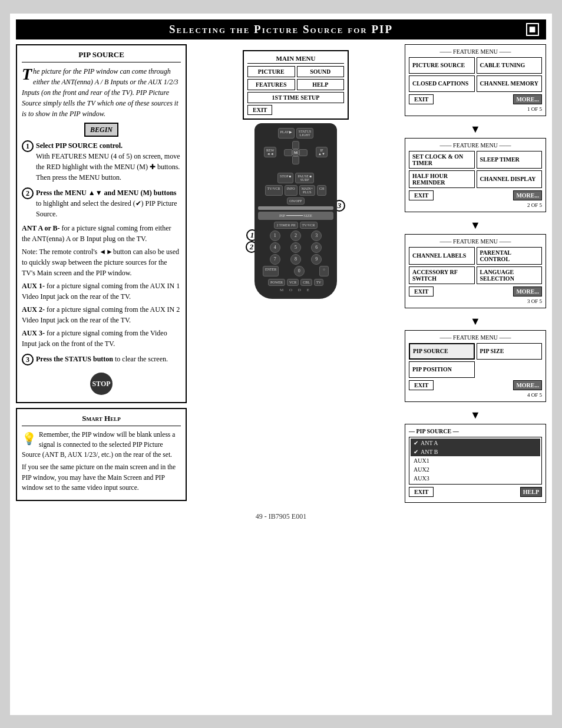 The height and width of the screenshot is (728, 562). Describe the element at coordinates (101, 203) in the screenshot. I see `step-2-row: 2 Press the MENU ▲▼ and MENU (M) buttons…` at that location.